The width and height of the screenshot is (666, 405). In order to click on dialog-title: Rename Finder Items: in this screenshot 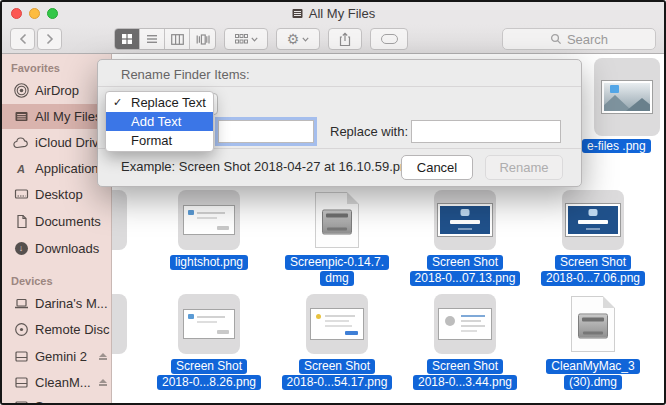, I will do `click(186, 74)`.